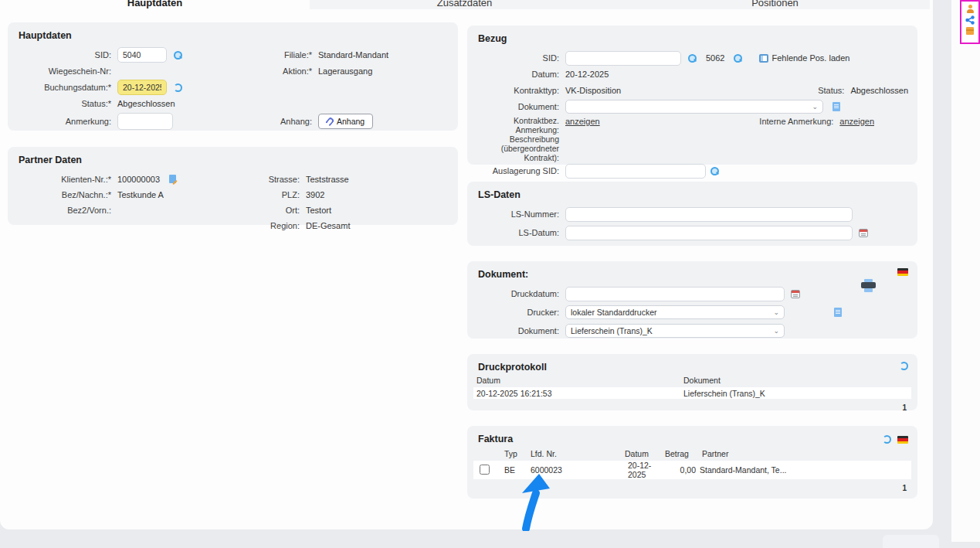 This screenshot has width=980, height=548. Describe the element at coordinates (675, 294) in the screenshot. I see `druckdatum-input` at that location.